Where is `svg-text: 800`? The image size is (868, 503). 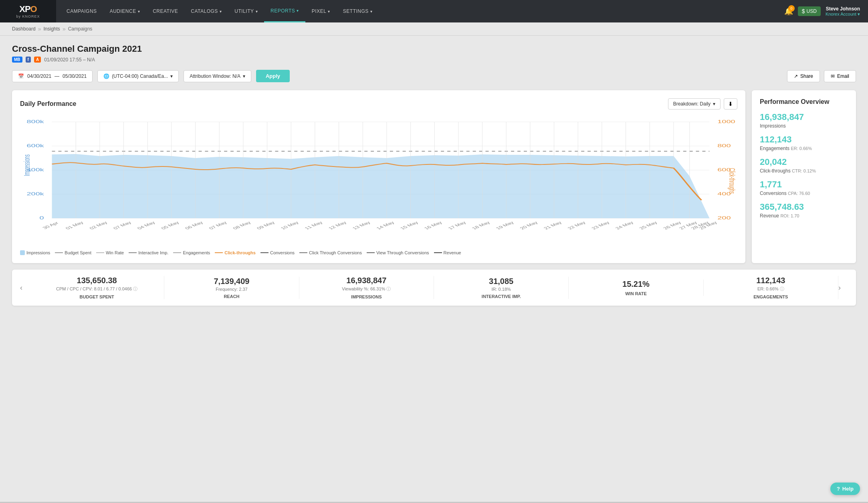
svg-text: 800 is located at coordinates (724, 146).